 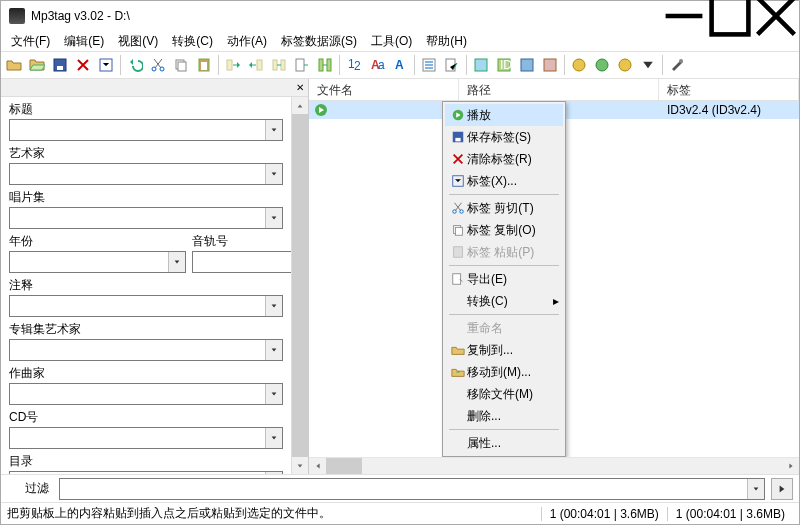 What do you see at coordinates (146, 218) in the screenshot?
I see `input-album` at bounding box center [146, 218].